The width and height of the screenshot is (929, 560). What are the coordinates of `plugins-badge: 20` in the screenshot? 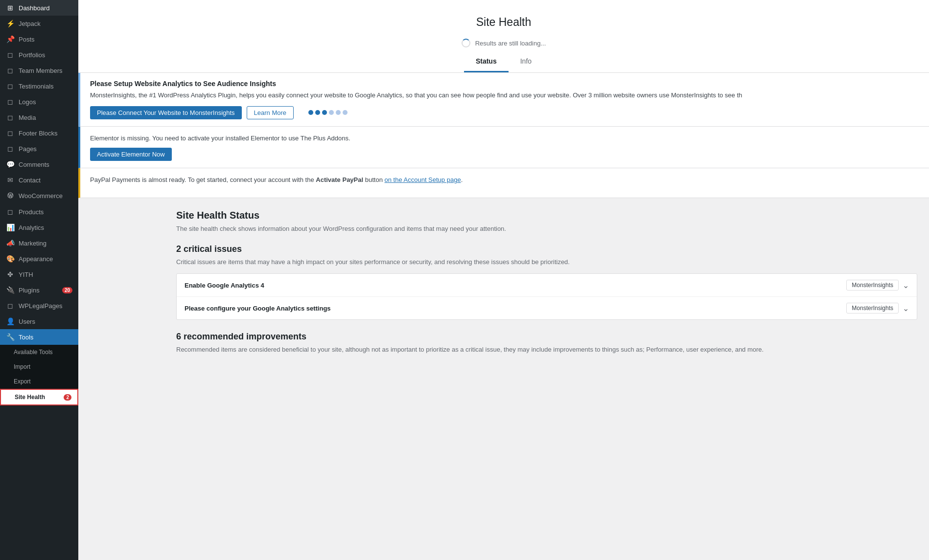 It's located at (68, 291).